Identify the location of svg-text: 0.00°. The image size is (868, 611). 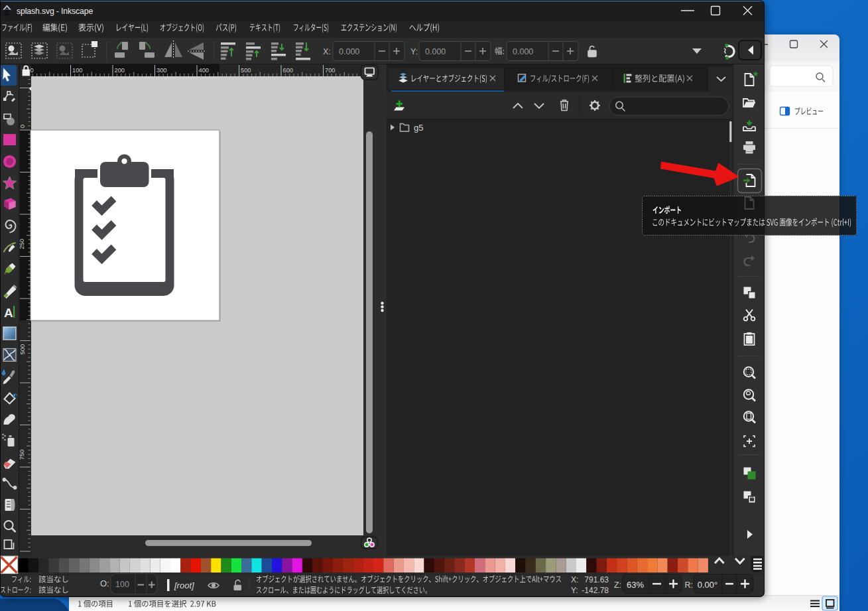
(708, 585).